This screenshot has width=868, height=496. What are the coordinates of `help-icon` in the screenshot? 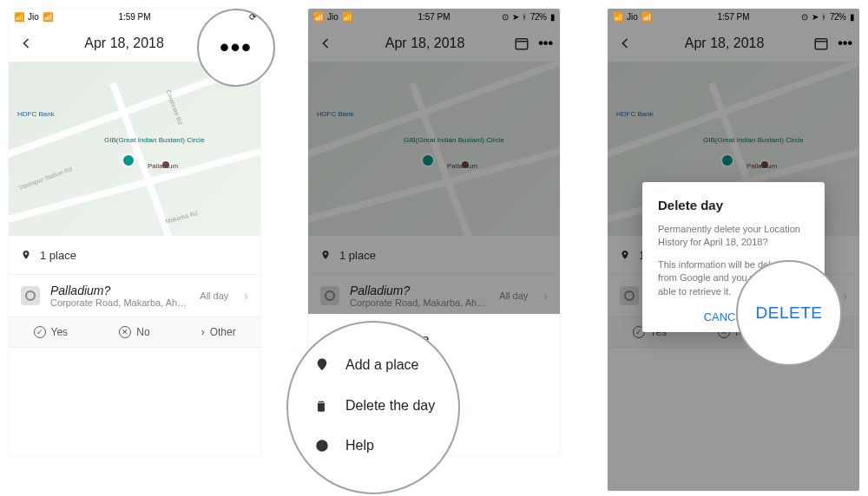 It's located at (322, 446).